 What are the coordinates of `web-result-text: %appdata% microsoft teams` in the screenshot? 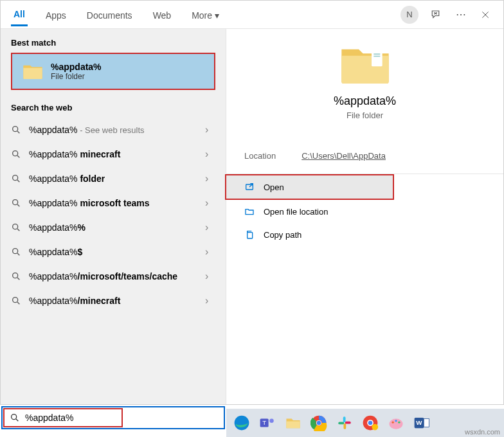 It's located at (113, 203).